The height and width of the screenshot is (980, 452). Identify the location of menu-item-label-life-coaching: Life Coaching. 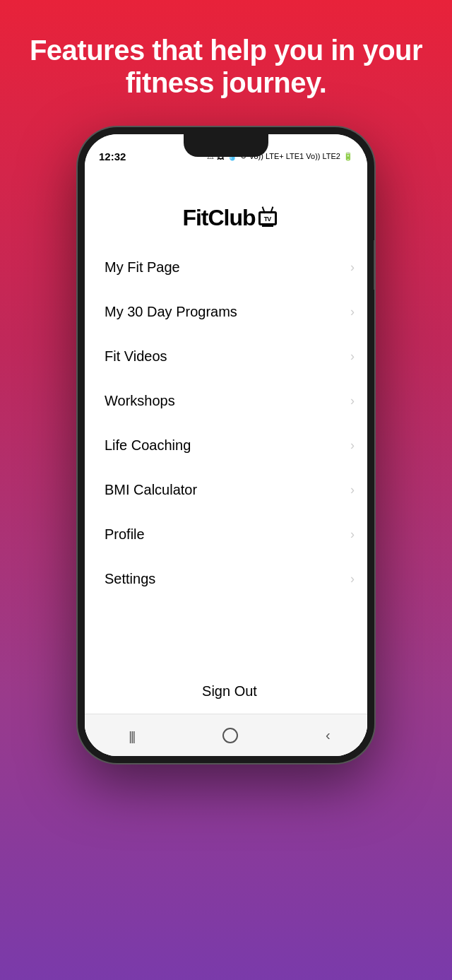
(148, 445).